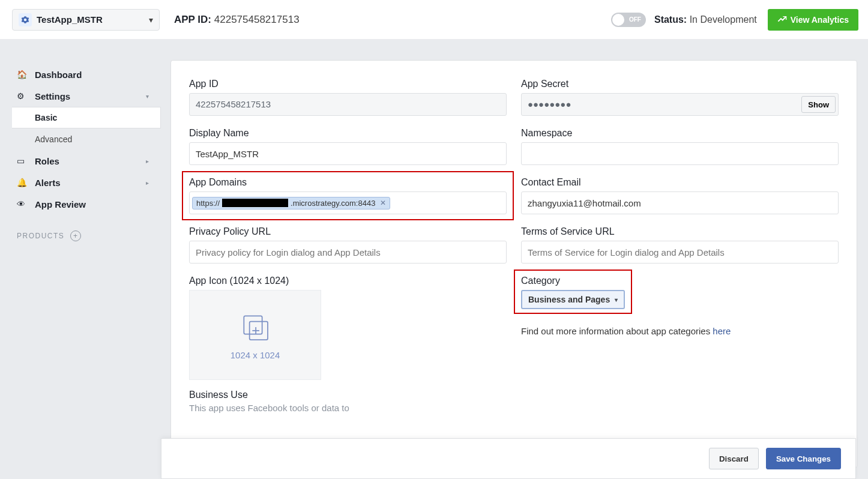  I want to click on app-icon-dim: 1024 x 1024, so click(256, 355).